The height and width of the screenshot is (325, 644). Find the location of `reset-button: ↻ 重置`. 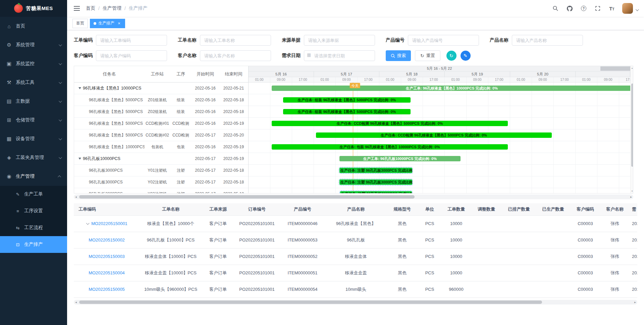

reset-button: ↻ 重置 is located at coordinates (428, 56).